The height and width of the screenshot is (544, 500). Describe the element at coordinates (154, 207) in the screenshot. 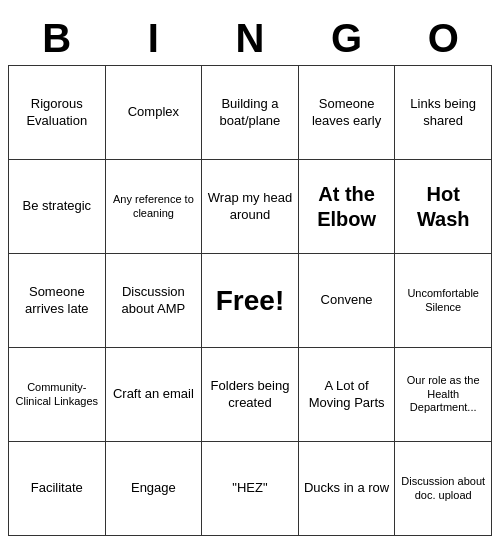

I see `cell-1-1: Any reference to cleaning` at that location.